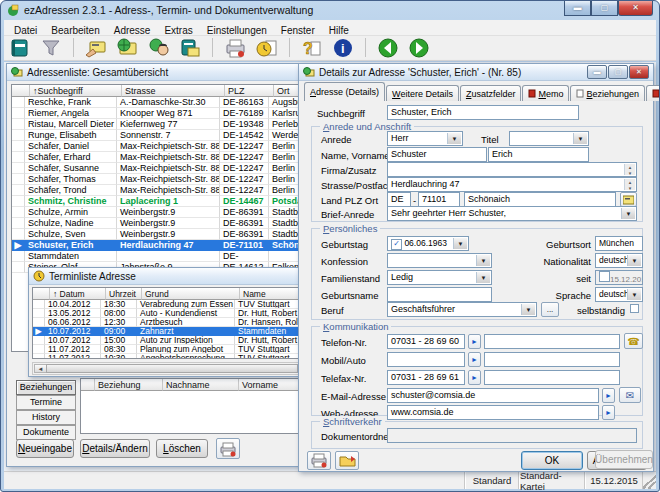  Describe the element at coordinates (266, 48) in the screenshot. I see `reminder-icon` at that location.